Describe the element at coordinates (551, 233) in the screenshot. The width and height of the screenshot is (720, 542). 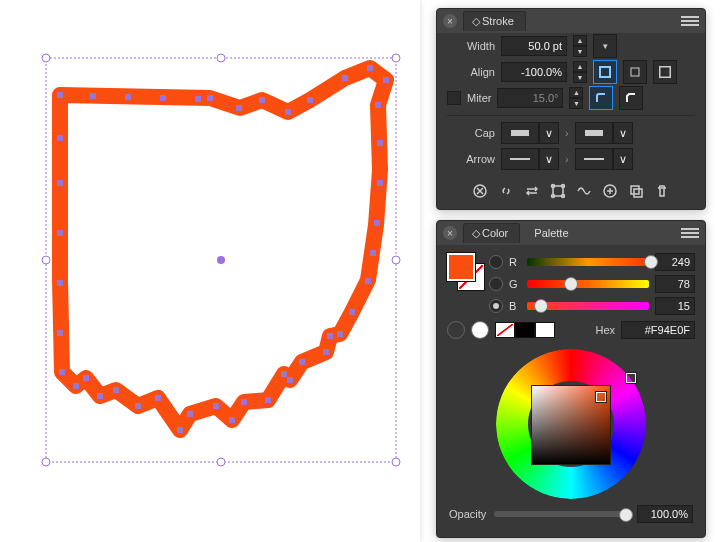
I see `tab-palette: Palette` at that location.